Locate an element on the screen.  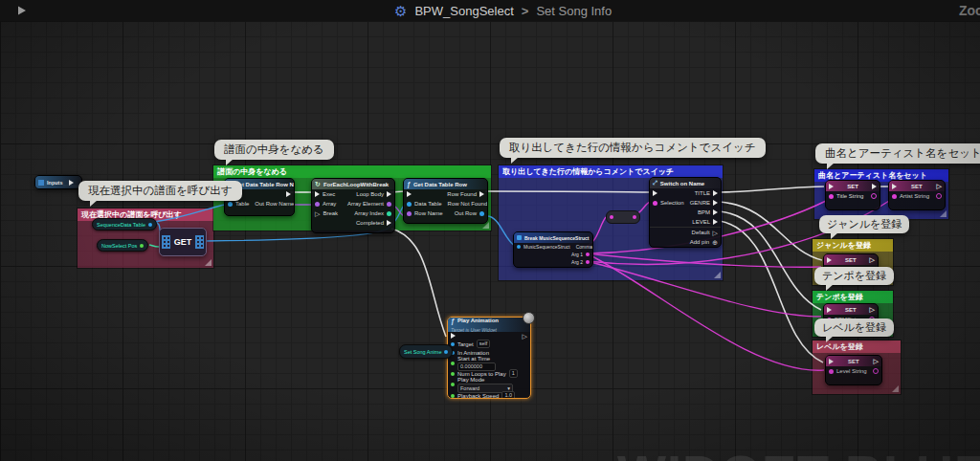
break-in-pin: ▷ is located at coordinates (318, 214).